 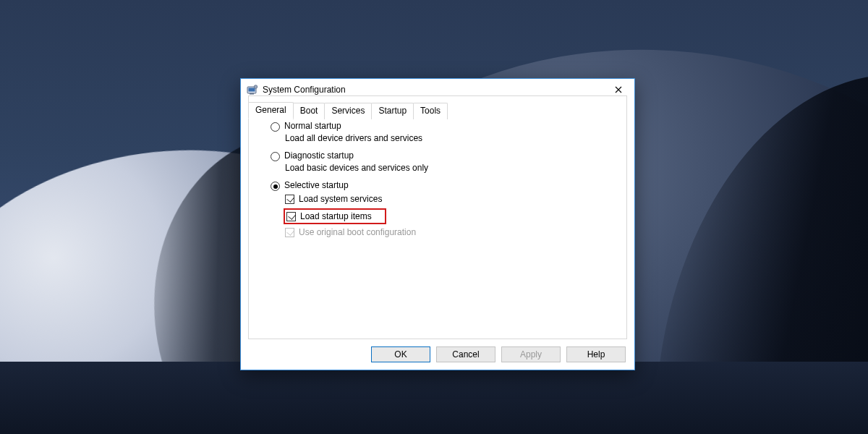 I want to click on cancel-button: Cancel, so click(x=466, y=354).